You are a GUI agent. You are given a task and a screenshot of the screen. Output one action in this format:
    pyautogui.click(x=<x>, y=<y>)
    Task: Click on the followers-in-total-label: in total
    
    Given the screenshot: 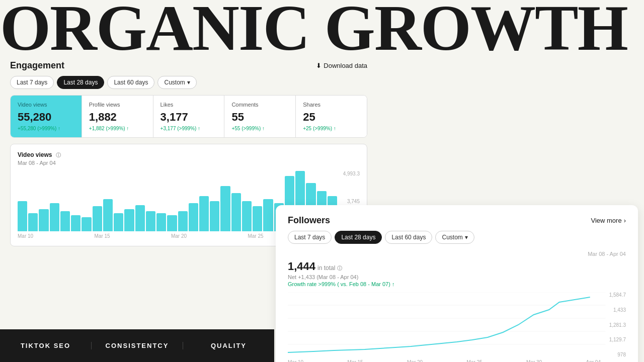 What is the action you would take?
    pyautogui.click(x=326, y=268)
    